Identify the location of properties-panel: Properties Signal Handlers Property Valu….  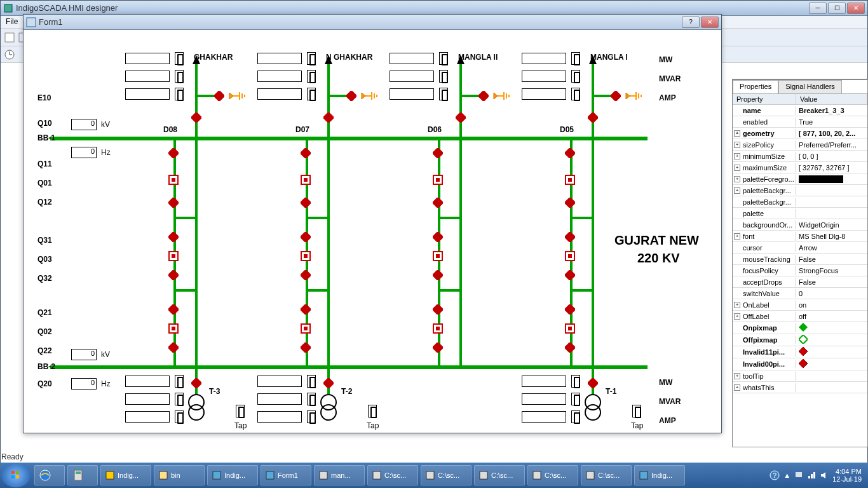
(800, 263).